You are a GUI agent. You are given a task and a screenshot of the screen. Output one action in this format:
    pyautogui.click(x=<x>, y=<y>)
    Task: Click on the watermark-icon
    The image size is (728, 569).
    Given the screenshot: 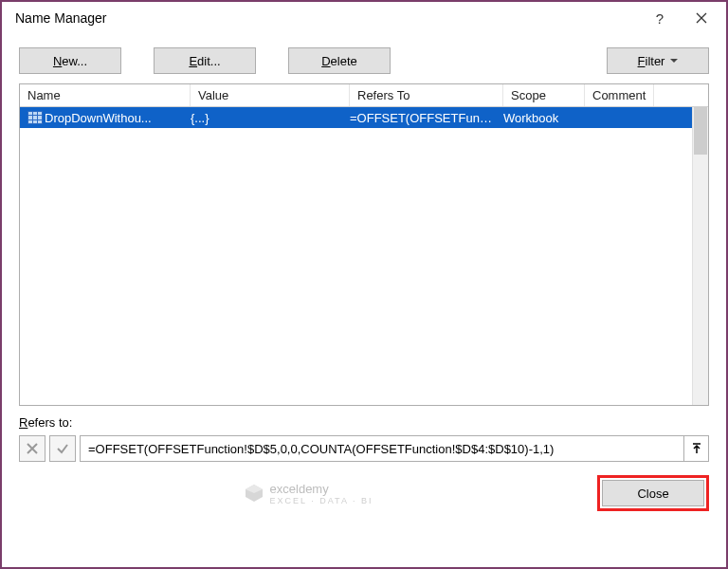 What is the action you would take?
    pyautogui.click(x=254, y=493)
    